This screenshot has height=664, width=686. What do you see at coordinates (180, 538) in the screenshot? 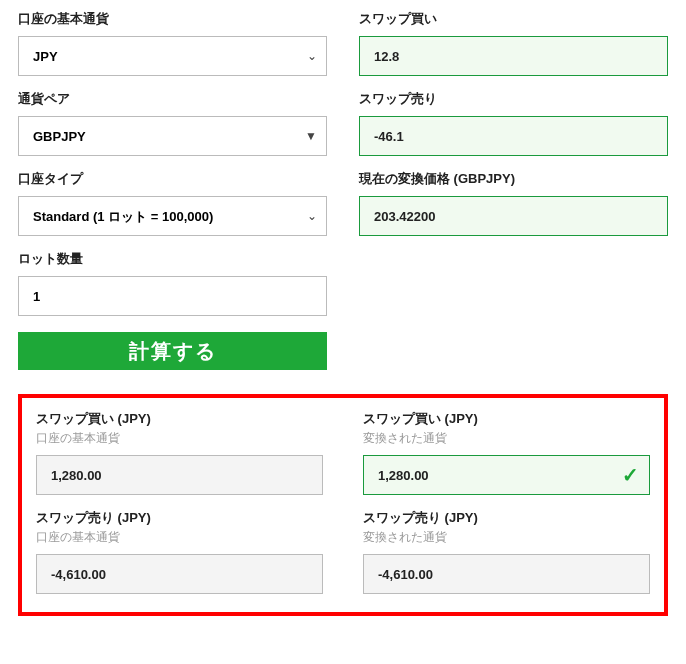
I see `result-sell-base-sub: 口座の基本通貨` at bounding box center [180, 538].